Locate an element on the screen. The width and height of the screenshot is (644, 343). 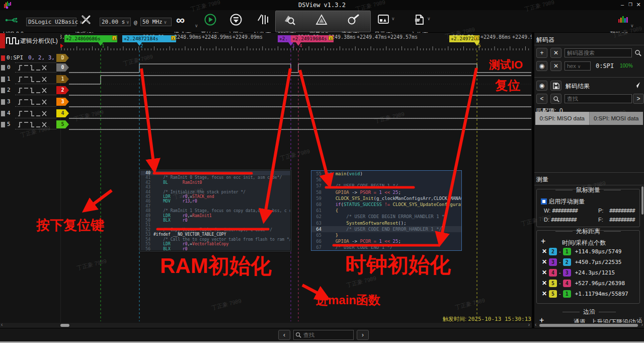
wrench-options-icon is located at coordinates (86, 20).